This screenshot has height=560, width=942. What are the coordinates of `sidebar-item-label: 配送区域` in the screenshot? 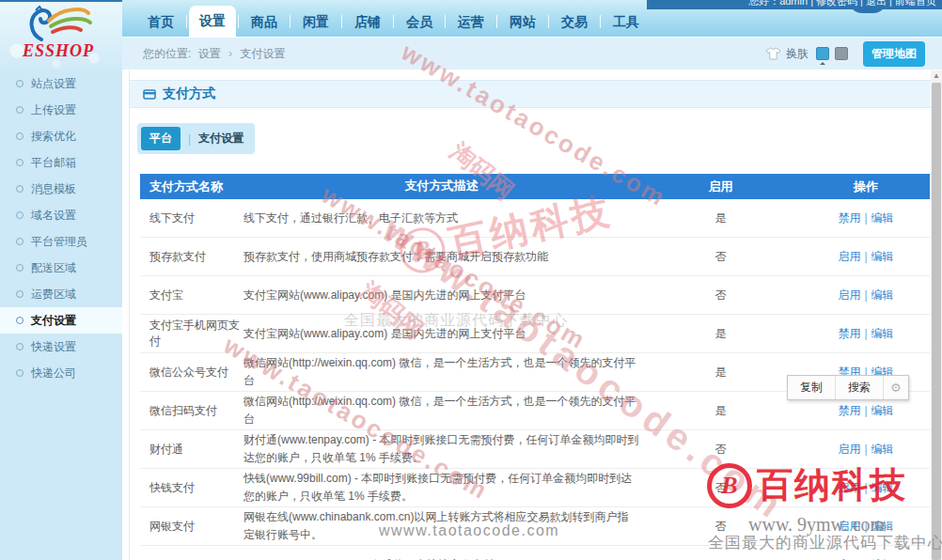 It's located at (54, 269).